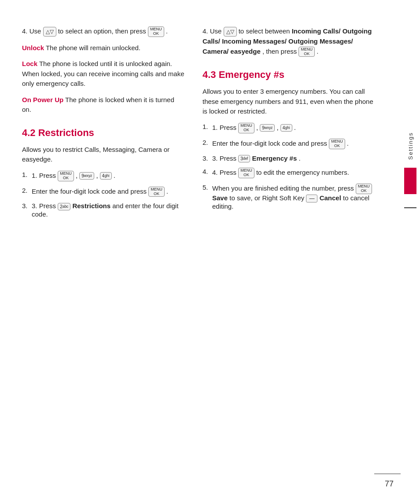  Describe the element at coordinates (348, 143) in the screenshot. I see `s43-step2-end: .` at that location.